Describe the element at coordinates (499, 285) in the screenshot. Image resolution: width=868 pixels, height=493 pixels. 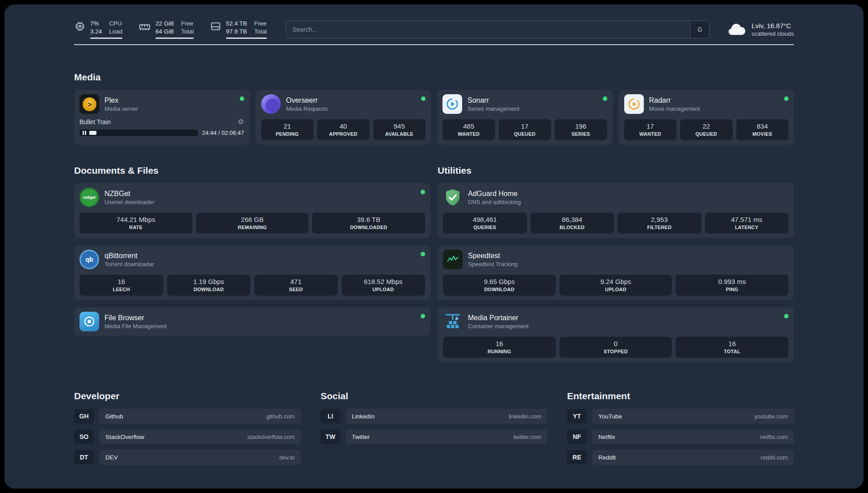
I see `stat-download: 9.65 GbpsDOWNLOAD` at that location.